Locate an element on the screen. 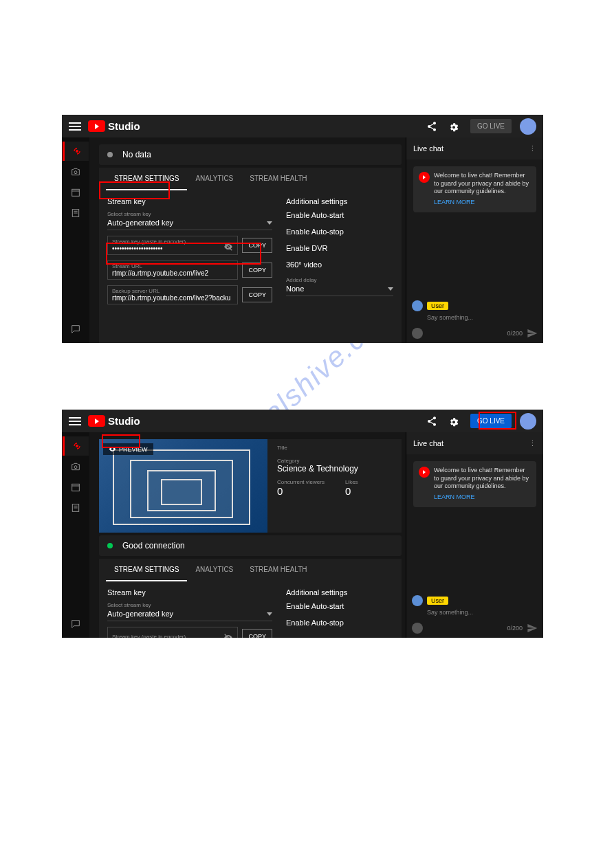 The height and width of the screenshot is (868, 614). stream-key-input: Stream key (paste in encoder) ••••••••••… is located at coordinates (173, 245).